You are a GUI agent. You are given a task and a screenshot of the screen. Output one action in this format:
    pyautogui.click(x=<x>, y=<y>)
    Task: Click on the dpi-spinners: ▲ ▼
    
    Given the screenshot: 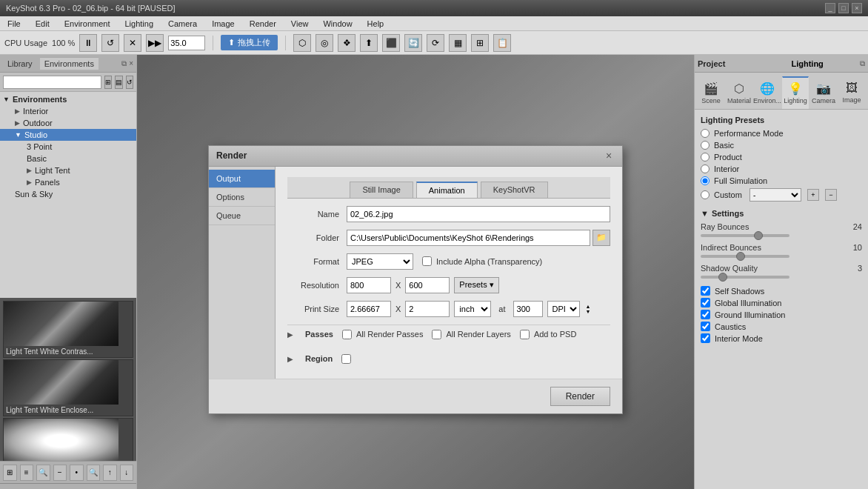 What is the action you would take?
    pyautogui.click(x=588, y=309)
    